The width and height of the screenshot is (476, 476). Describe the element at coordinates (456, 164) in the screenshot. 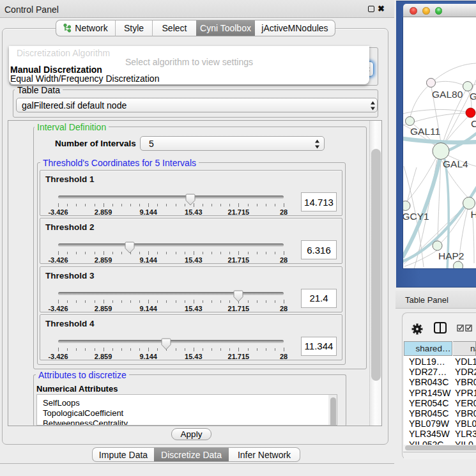

I see `svg-text: GAL4` at that location.